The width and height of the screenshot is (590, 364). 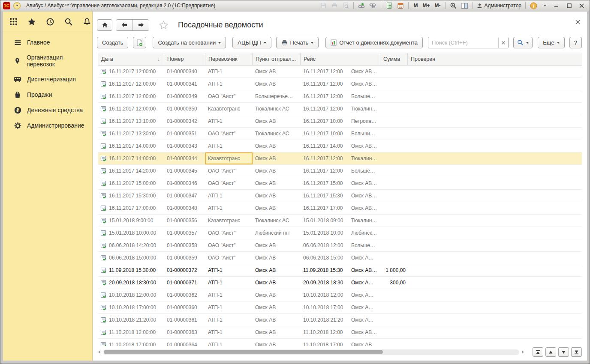 What do you see at coordinates (495, 72) in the screenshot?
I see `cell-checked` at bounding box center [495, 72].